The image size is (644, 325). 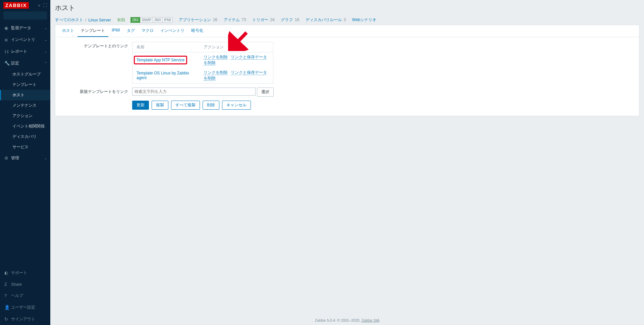 What do you see at coordinates (338, 320) in the screenshot?
I see `footer-text: Zabbix 5.0.4. © 2001–2020,` at bounding box center [338, 320].